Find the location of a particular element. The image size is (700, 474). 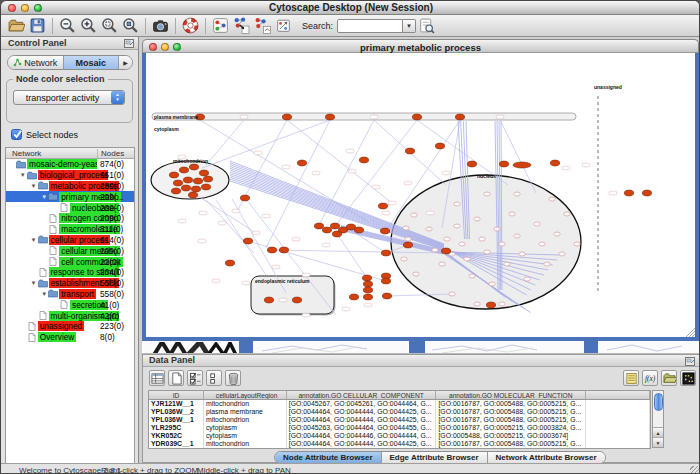

tab-network-attribute-browser: Network Attribute Browser is located at coordinates (546, 458).